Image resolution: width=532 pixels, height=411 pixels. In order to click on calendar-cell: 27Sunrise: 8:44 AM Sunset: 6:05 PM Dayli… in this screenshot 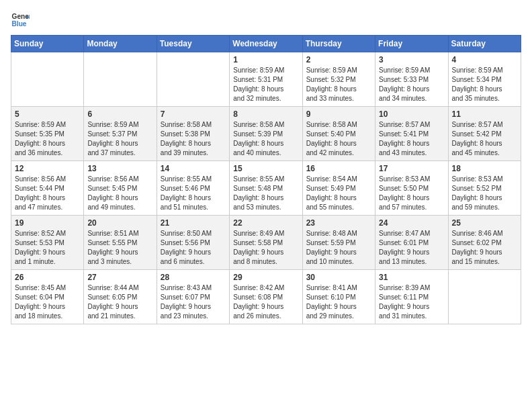, I will do `click(120, 297)`.